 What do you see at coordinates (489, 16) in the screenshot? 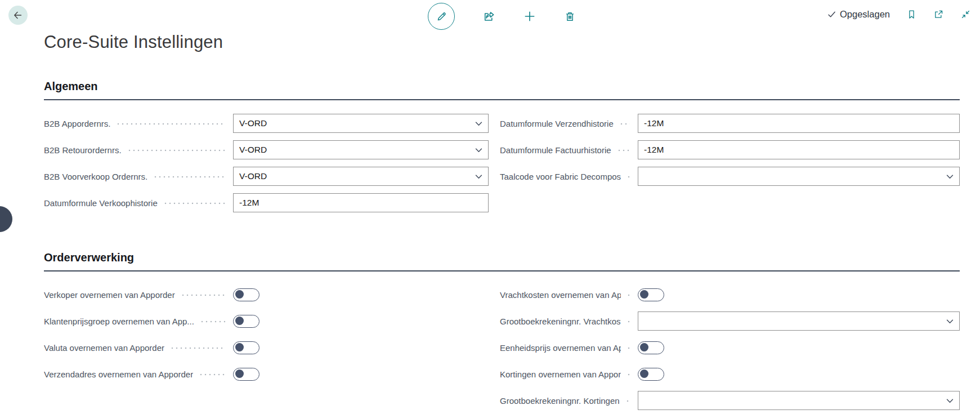
I see `share-icon` at bounding box center [489, 16].